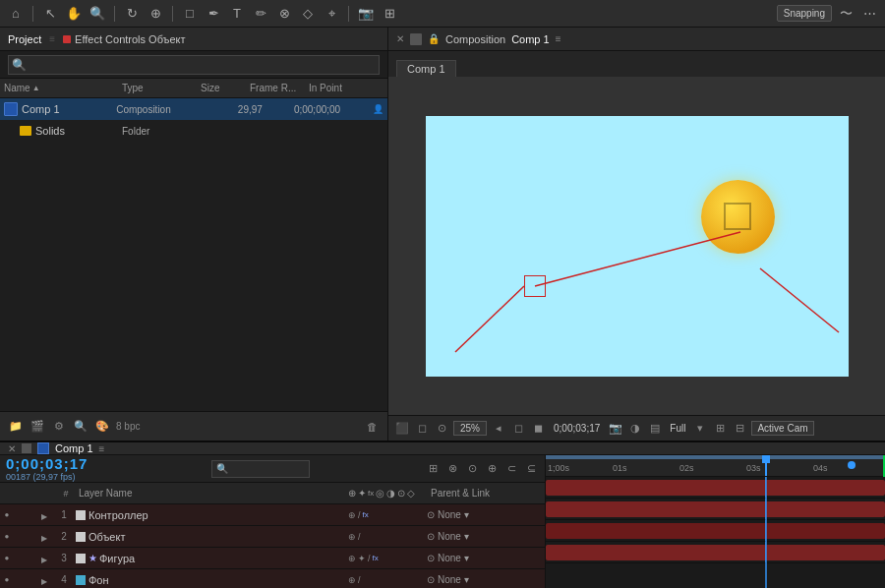 The width and height of the screenshot is (885, 588). I want to click on layer-row: ● ▶ 4 Фон ⊕ / ⊙ None ▾, so click(272, 578).